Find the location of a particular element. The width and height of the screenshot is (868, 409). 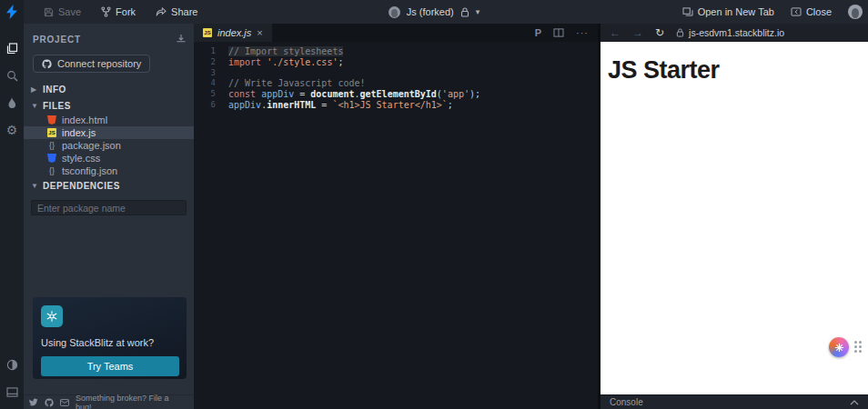

code-token: ); is located at coordinates (475, 95).